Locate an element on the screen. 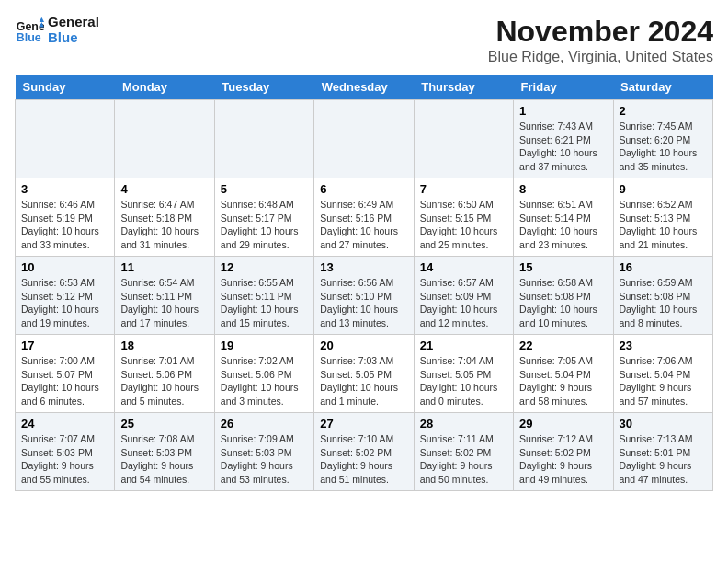 The height and width of the screenshot is (563, 728). calendar-cell: 23Sunrise: 7:06 AMSunset: 5:04 PMDayligh… is located at coordinates (663, 373).